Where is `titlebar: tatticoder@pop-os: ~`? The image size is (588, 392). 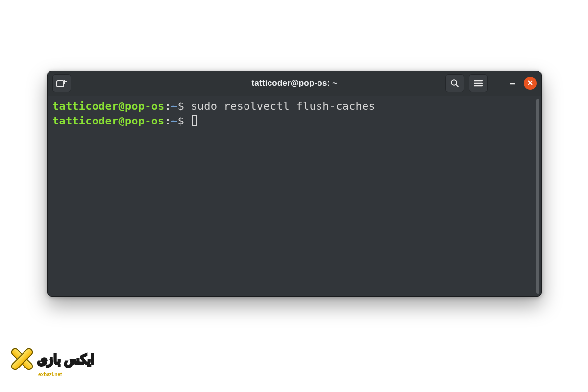 titlebar: tatticoder@pop-os: ~ is located at coordinates (294, 83).